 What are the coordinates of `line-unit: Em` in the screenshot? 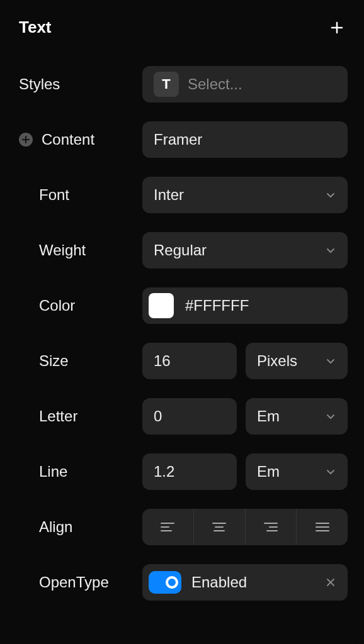 It's located at (268, 472).